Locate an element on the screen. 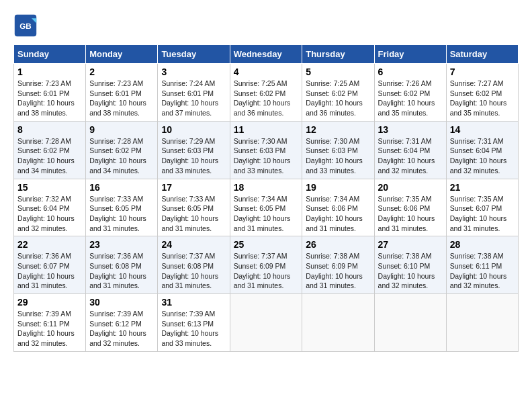 This screenshot has width=532, height=411. day-number: 1 is located at coordinates (50, 72).